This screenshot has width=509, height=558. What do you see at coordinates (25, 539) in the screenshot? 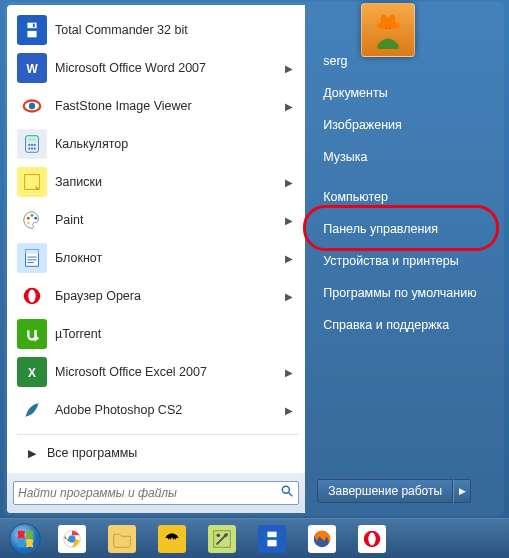
I see `start-button` at bounding box center [25, 539].